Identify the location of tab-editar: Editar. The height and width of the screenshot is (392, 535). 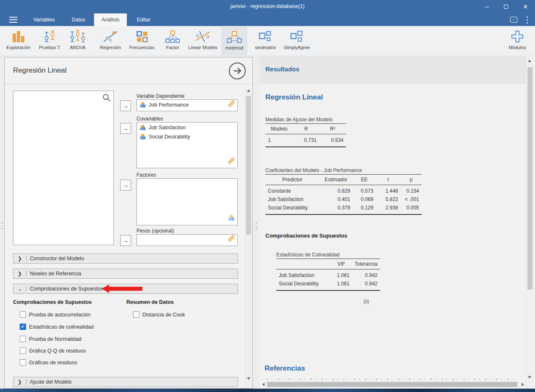
(144, 20).